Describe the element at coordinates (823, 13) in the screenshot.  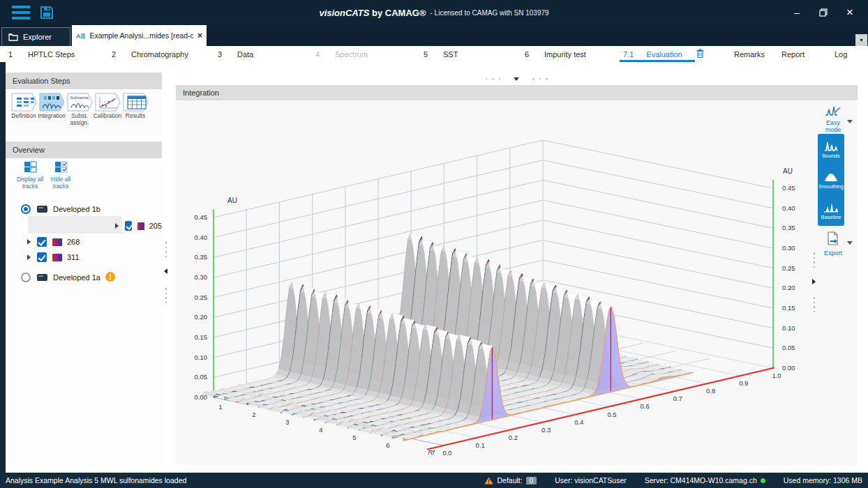
I see `restore-button` at that location.